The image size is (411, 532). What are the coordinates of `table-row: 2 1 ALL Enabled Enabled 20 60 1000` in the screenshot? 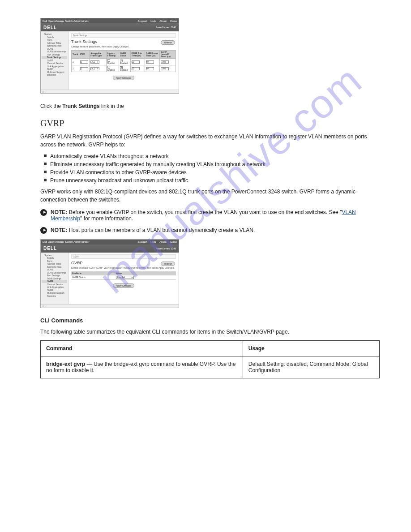 It's located at (124, 69).